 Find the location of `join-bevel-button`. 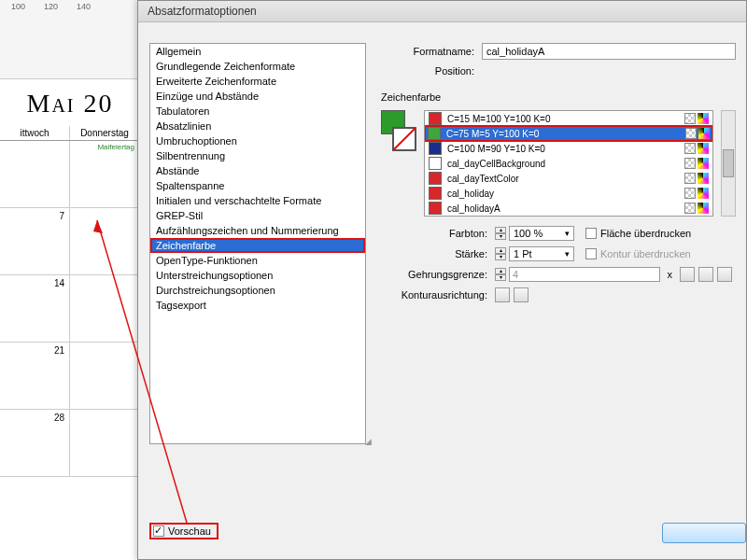

join-bevel-button is located at coordinates (725, 274).